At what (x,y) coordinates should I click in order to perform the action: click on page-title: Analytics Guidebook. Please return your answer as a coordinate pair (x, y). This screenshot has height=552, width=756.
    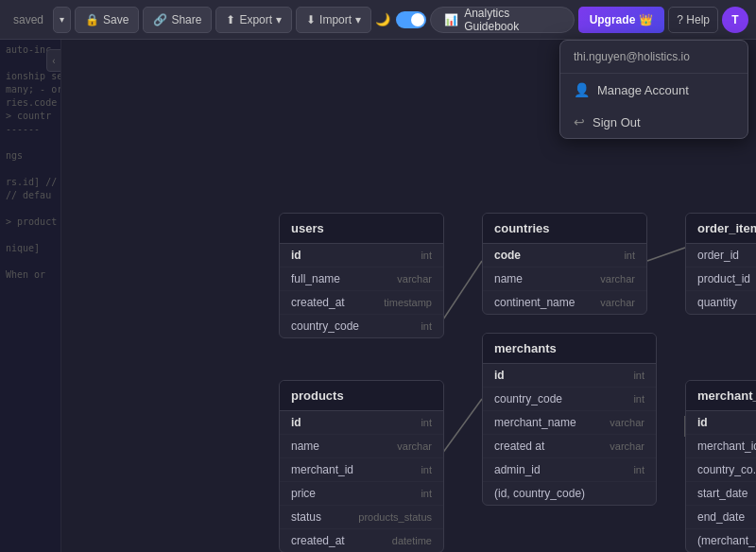
    Looking at the image, I should click on (512, 20).